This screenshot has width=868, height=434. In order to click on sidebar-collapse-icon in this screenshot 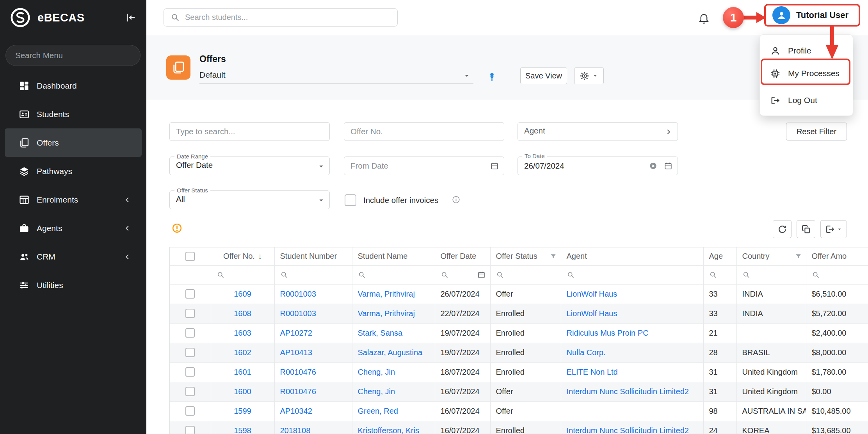, I will do `click(131, 18)`.